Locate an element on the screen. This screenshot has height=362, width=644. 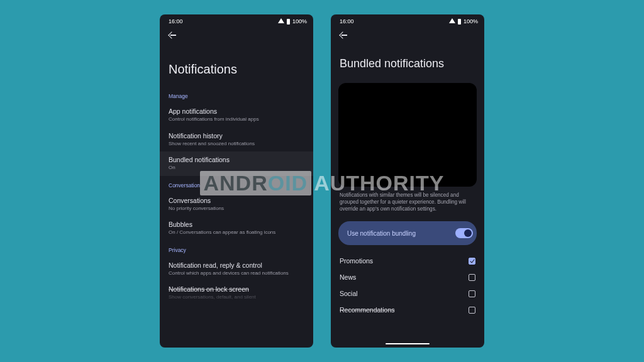
section-label-privacy: Privacy is located at coordinates (236, 249).